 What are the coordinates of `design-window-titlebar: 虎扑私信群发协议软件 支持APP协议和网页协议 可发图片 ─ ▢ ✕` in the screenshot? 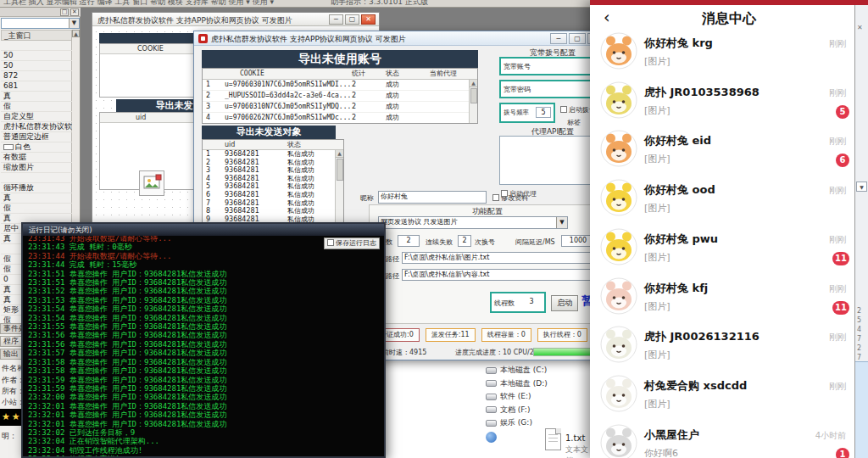 It's located at (236, 20).